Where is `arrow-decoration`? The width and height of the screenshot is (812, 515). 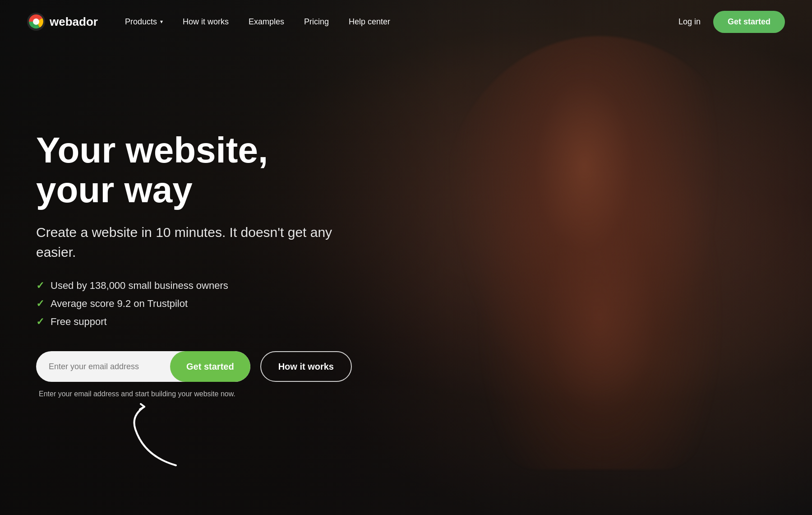
arrow-decoration is located at coordinates (153, 436).